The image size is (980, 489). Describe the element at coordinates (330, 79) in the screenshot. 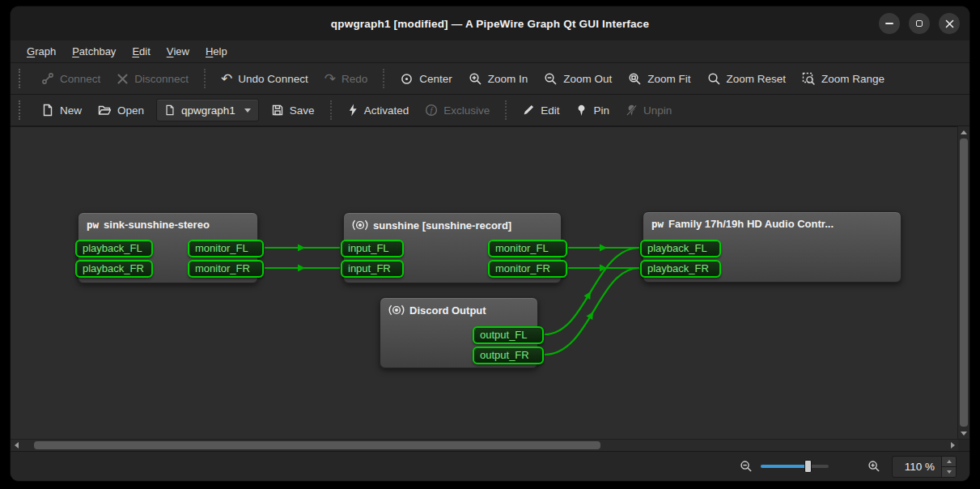

I see `redo-icon: ↷` at that location.